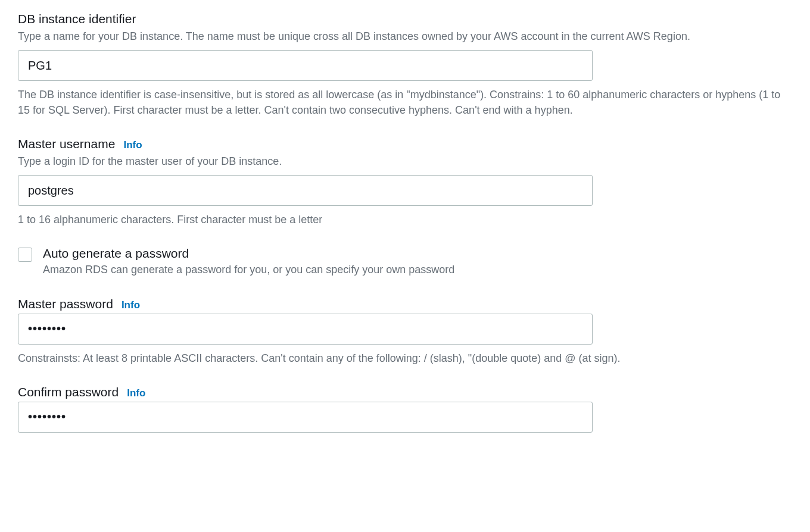 The width and height of the screenshot is (810, 532). Describe the element at coordinates (405, 220) in the screenshot. I see `master-username-hint: 1 to 16 alphanumeric characters. First c…` at that location.